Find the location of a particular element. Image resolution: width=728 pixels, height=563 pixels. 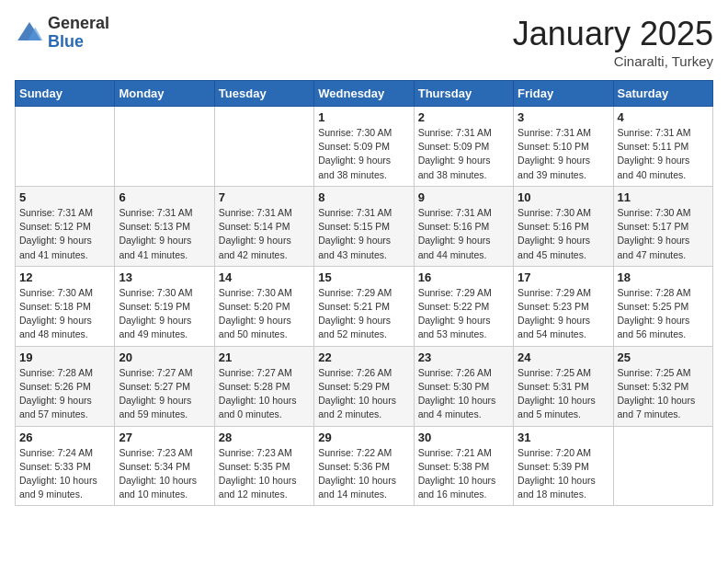

day-info: Sunrise: 7:21 AM Sunset: 5:38 PM Dayligh… is located at coordinates (463, 475).